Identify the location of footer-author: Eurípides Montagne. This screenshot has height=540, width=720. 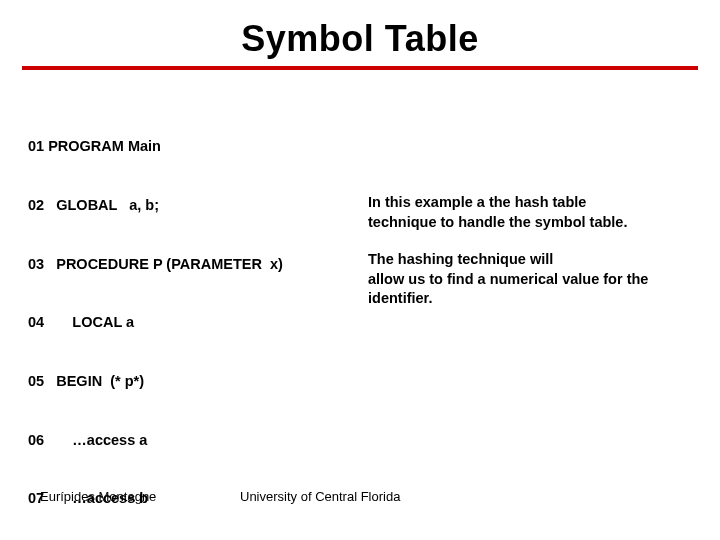
(115, 496).